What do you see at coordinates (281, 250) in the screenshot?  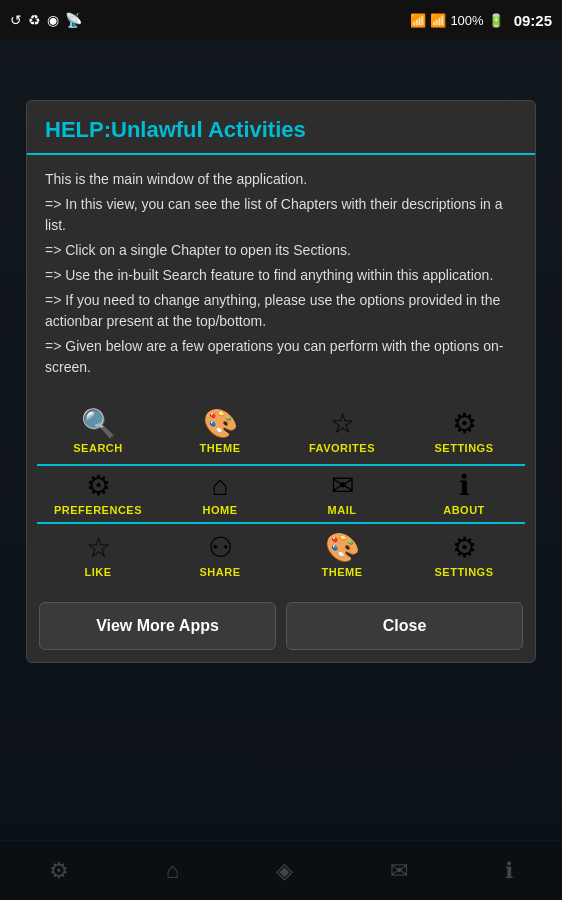 I see `help-text-3: => Click on a single Chapter to open its…` at bounding box center [281, 250].